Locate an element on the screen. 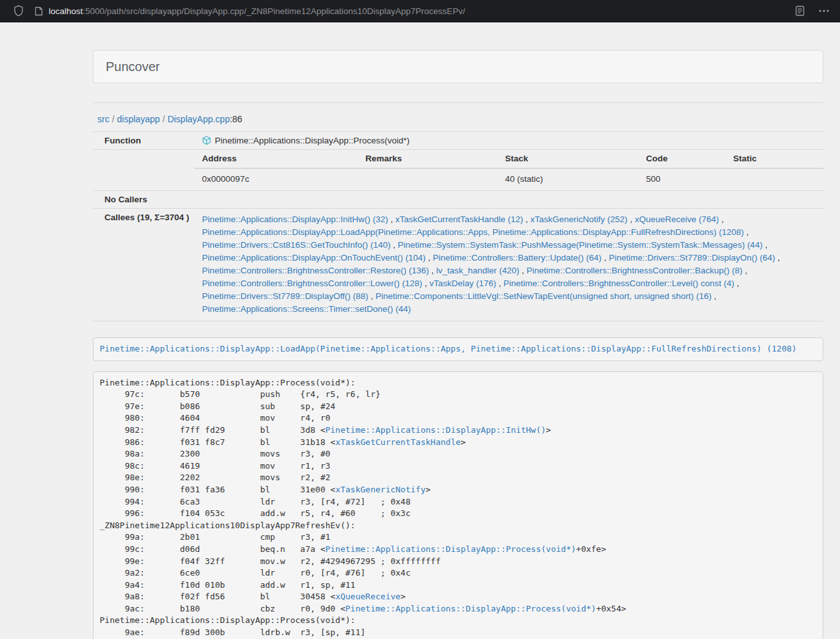 This screenshot has width=840, height=639. tracking-shield-icon is located at coordinates (19, 11).